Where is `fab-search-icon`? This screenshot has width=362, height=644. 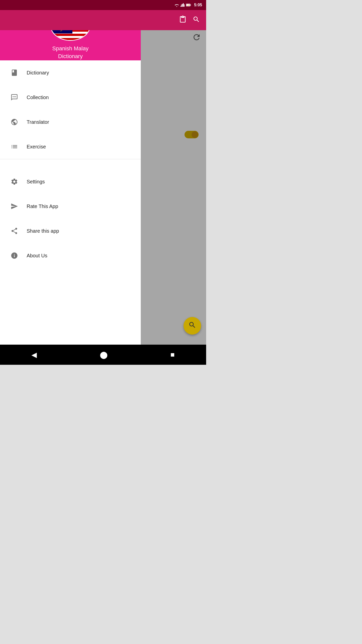
fab-search-icon is located at coordinates (192, 326).